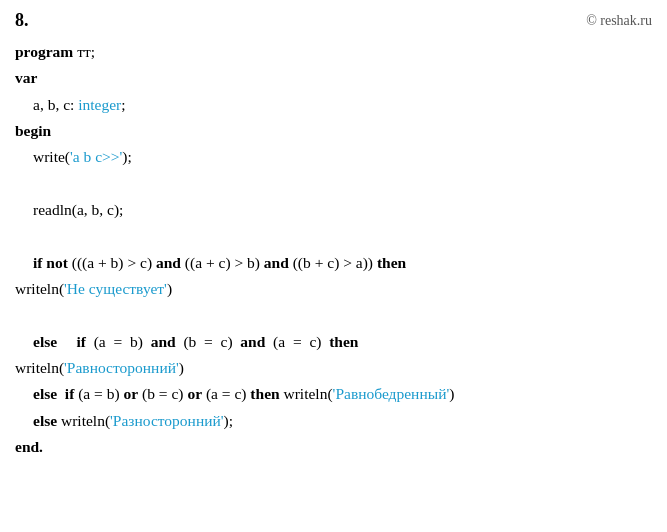 This screenshot has height=532, width=667. Describe the element at coordinates (334, 368) in the screenshot. I see `code-line-10: writeln('Равносторонний')` at that location.